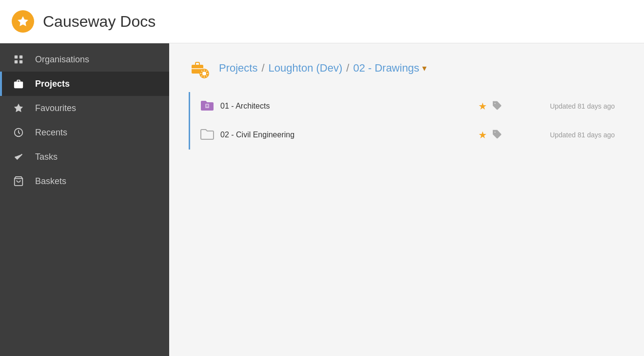 The width and height of the screenshot is (644, 356). What do you see at coordinates (85, 181) in the screenshot?
I see `sidebar-item-baskets: Baskets` at bounding box center [85, 181].